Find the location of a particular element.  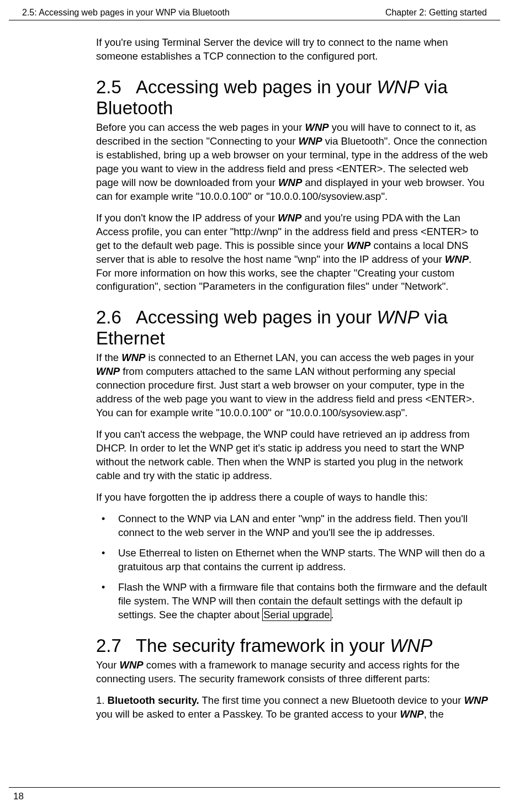

body-paragraph: Your WNP comes with a framework to manag… is located at coordinates (293, 672).